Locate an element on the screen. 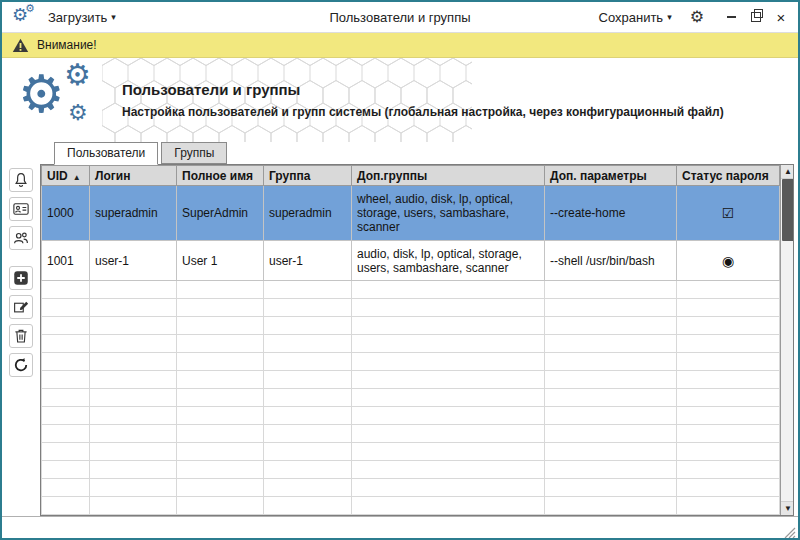  table-row: 1000superadminSuperAdminsuperadminwheel,… is located at coordinates (411, 214).